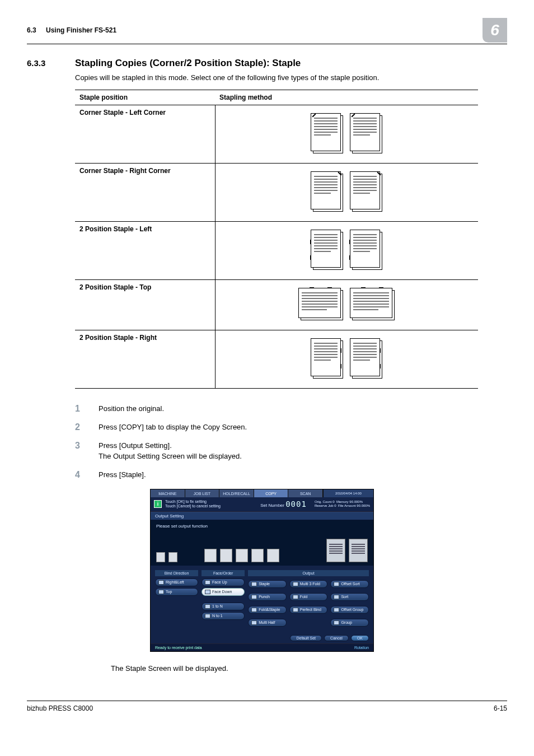  Describe the element at coordinates (309, 584) in the screenshot. I see `output-multi-3-fold-button: Multi 3 Fold` at that location.